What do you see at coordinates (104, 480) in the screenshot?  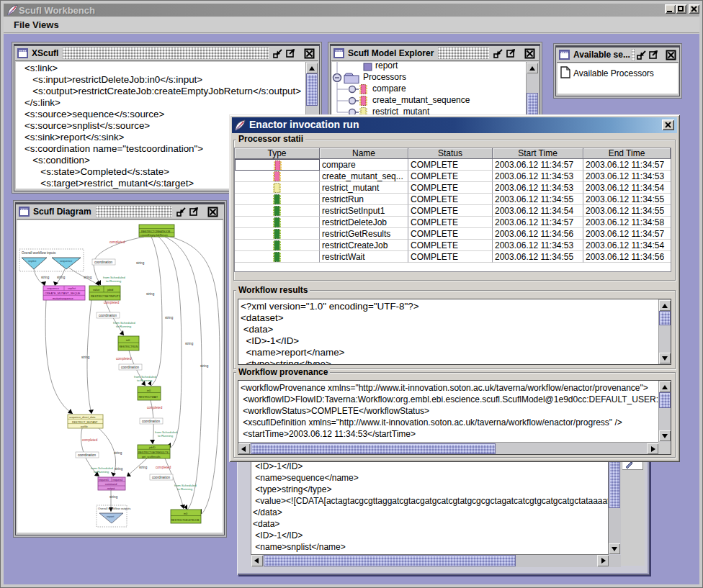 I see `svg-text: request1` at bounding box center [104, 480].